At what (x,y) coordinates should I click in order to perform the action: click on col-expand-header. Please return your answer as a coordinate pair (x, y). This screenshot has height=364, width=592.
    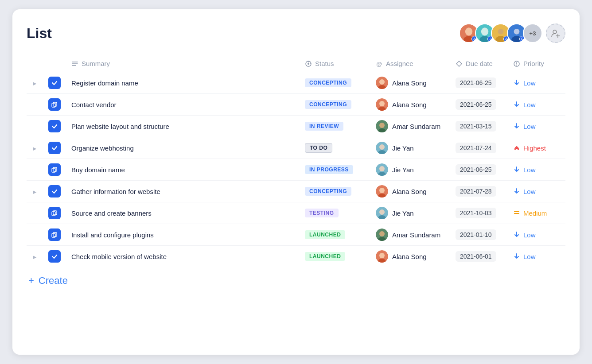
    Looking at the image, I should click on (35, 64).